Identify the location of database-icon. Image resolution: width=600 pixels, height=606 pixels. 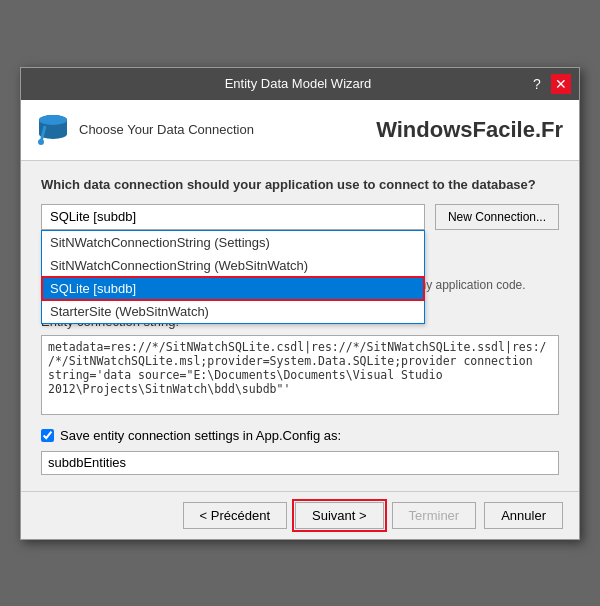
(53, 130).